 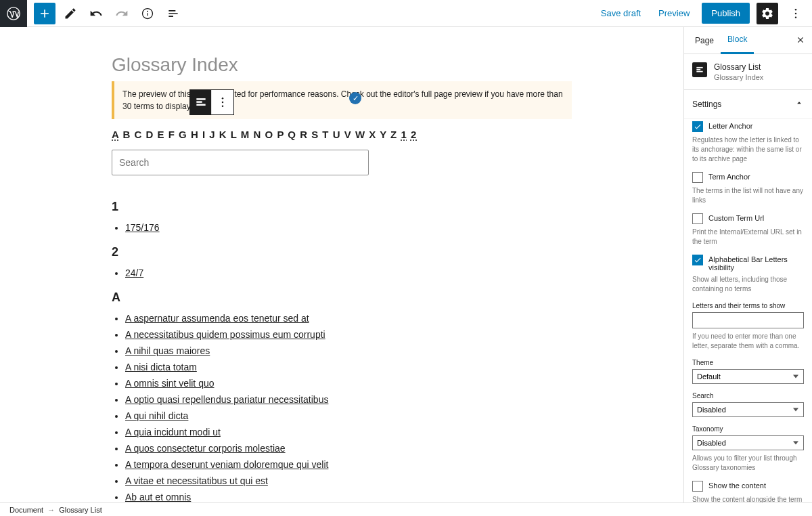 I want to click on redo-button, so click(x=122, y=14).